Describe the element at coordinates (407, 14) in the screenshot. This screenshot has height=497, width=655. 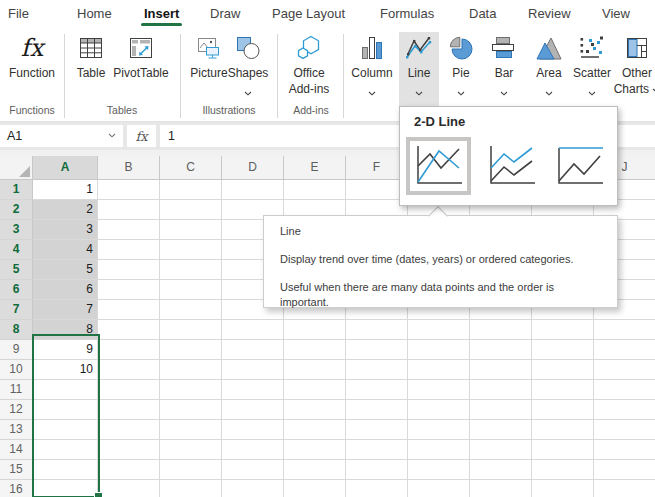
I see `tab-formulas: Formulas` at that location.